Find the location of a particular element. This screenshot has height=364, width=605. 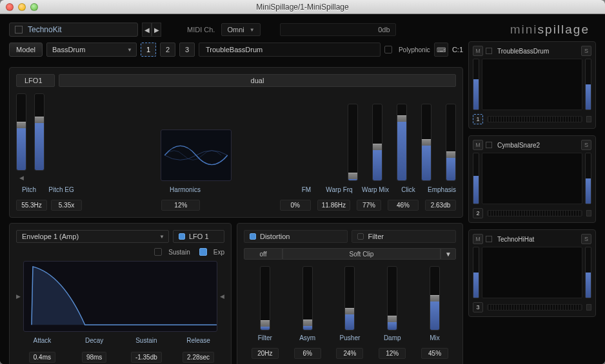

midi-channel-dropdown: Omni ▼ is located at coordinates (241, 30).